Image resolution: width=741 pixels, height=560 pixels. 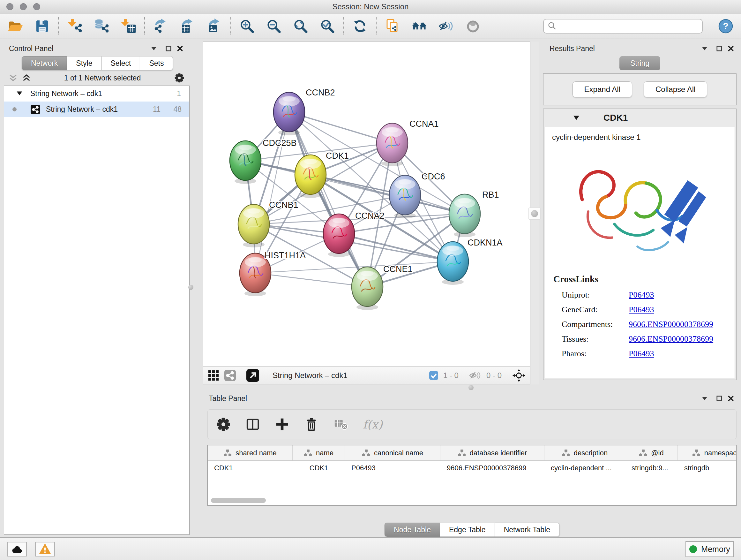 What do you see at coordinates (75, 26) in the screenshot?
I see `import-network-icon` at bounding box center [75, 26].